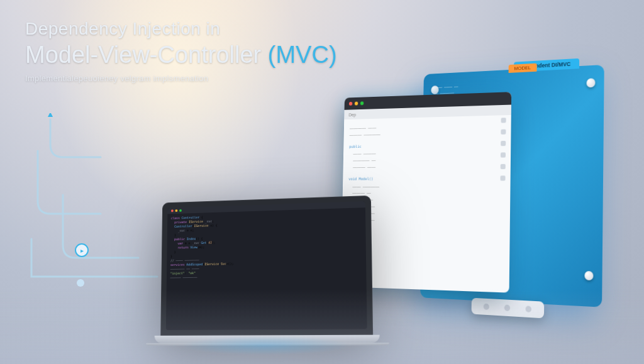  I want to click on title-main: Model-View-Controller, so click(143, 55).